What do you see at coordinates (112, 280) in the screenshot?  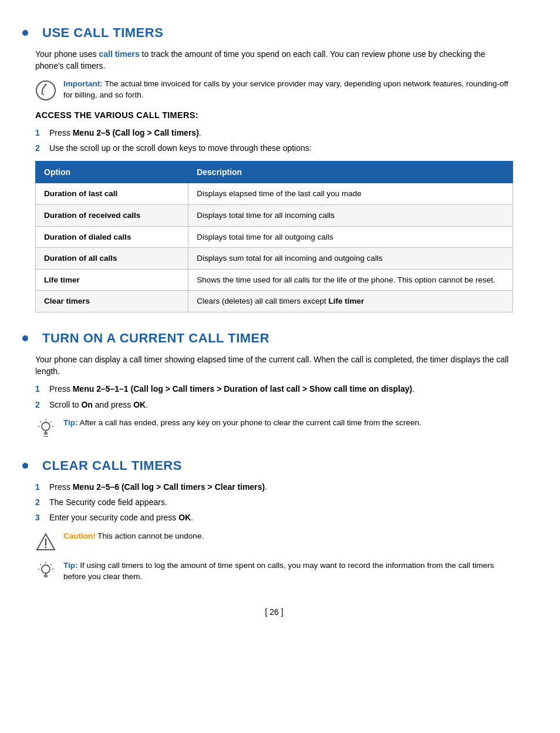 I see `option-life-timer: Life timer` at bounding box center [112, 280].